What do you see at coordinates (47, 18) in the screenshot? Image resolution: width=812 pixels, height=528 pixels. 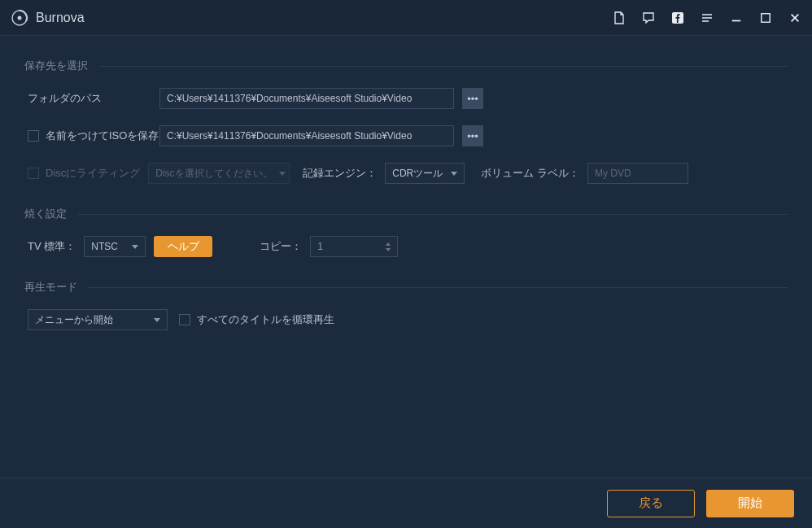 I see `app-logo: Burnova` at bounding box center [47, 18].